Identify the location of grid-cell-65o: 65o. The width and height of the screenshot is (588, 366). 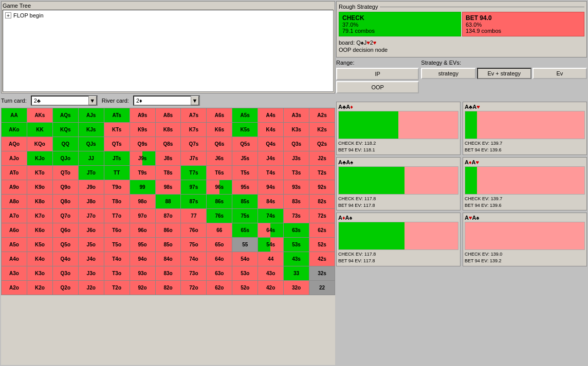
(219, 244).